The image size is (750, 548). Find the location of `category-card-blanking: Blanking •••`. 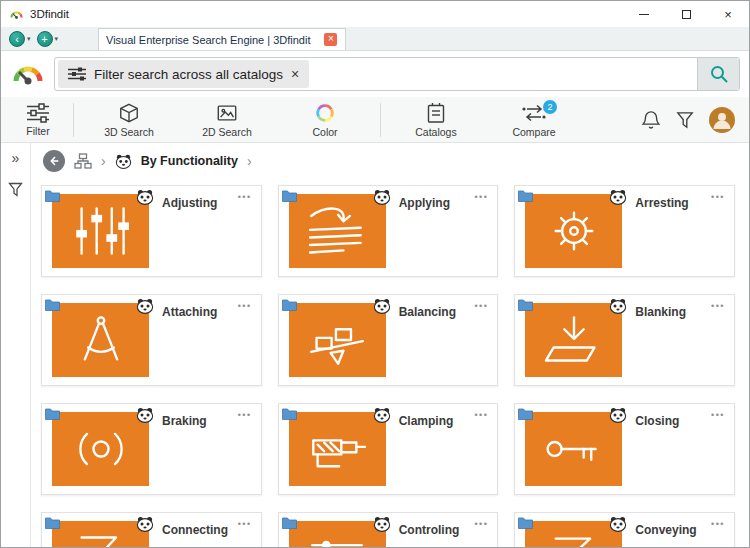

category-card-blanking: Blanking ••• is located at coordinates (624, 340).